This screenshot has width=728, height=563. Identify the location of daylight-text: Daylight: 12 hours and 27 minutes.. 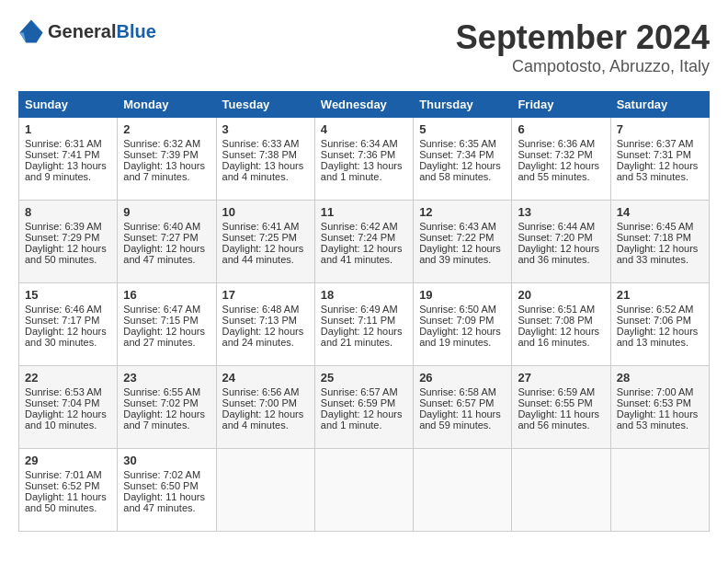
(166, 337).